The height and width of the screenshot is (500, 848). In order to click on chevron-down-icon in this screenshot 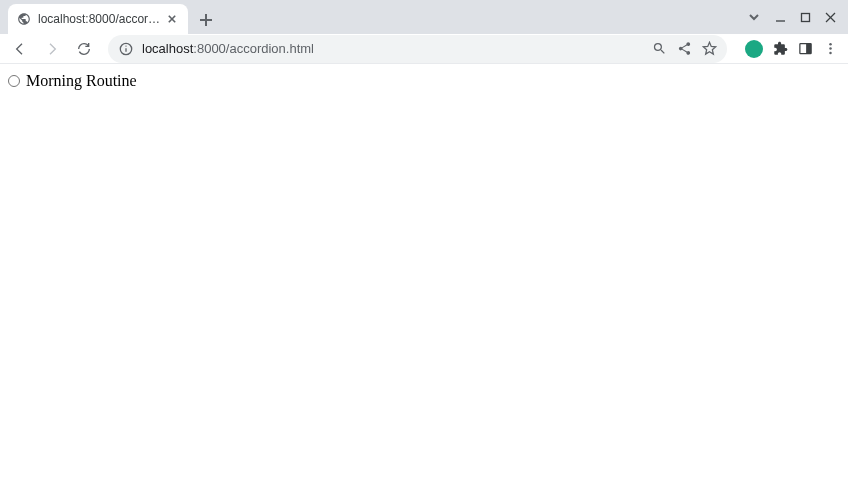, I will do `click(754, 17)`.